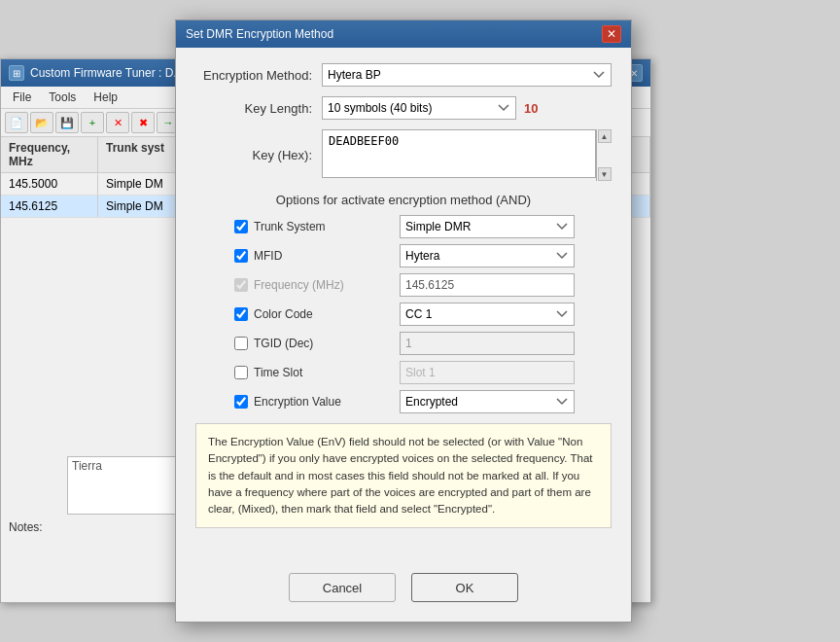 This screenshot has height=642, width=840. What do you see at coordinates (403, 75) in the screenshot?
I see `encryption-method-row: Encryption Method: Hytera BP` at bounding box center [403, 75].